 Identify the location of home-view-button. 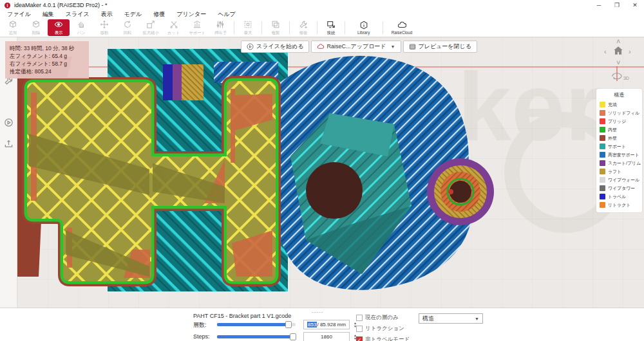
(618, 51).